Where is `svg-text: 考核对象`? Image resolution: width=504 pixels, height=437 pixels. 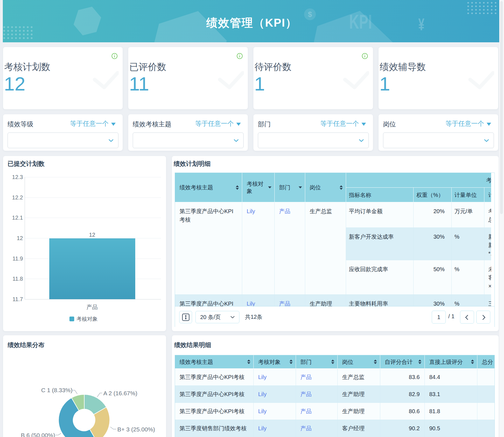 svg-text: 考核对象 is located at coordinates (87, 319).